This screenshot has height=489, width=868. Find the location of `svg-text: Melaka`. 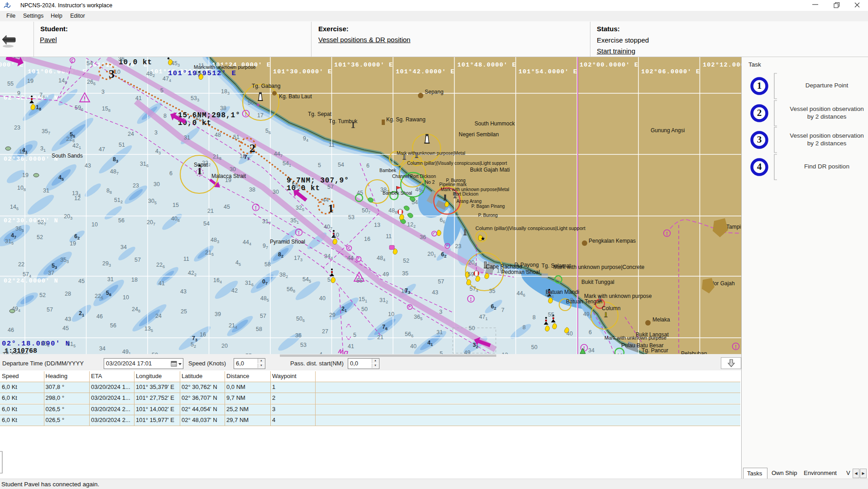

svg-text: Melaka is located at coordinates (661, 320).